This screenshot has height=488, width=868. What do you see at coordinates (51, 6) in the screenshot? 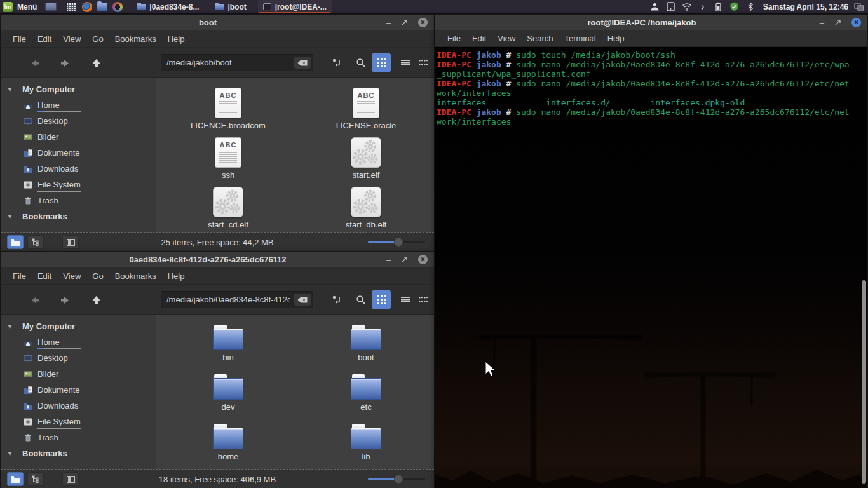
I see `show-desktop-button` at bounding box center [51, 6].